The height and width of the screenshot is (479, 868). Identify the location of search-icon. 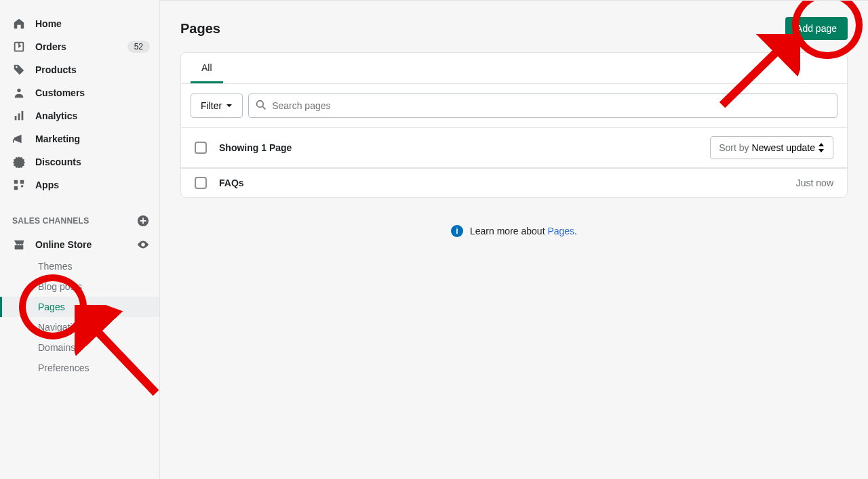
(261, 106).